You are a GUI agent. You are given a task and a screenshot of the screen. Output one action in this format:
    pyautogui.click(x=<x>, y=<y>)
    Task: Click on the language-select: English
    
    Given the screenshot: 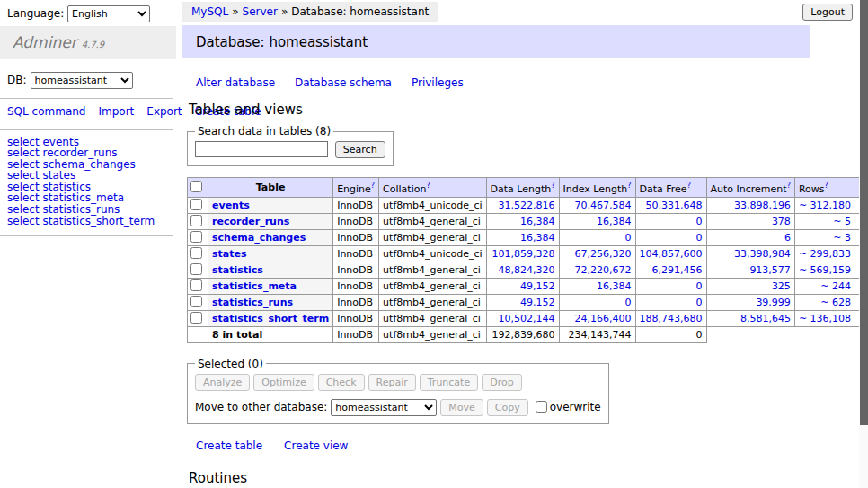 What is the action you would take?
    pyautogui.click(x=109, y=14)
    